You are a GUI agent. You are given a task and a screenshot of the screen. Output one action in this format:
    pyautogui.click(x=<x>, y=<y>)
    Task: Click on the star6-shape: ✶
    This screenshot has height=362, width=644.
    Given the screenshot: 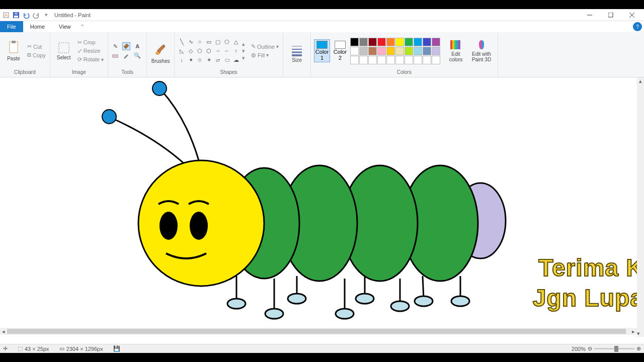 What is the action you would take?
    pyautogui.click(x=209, y=60)
    